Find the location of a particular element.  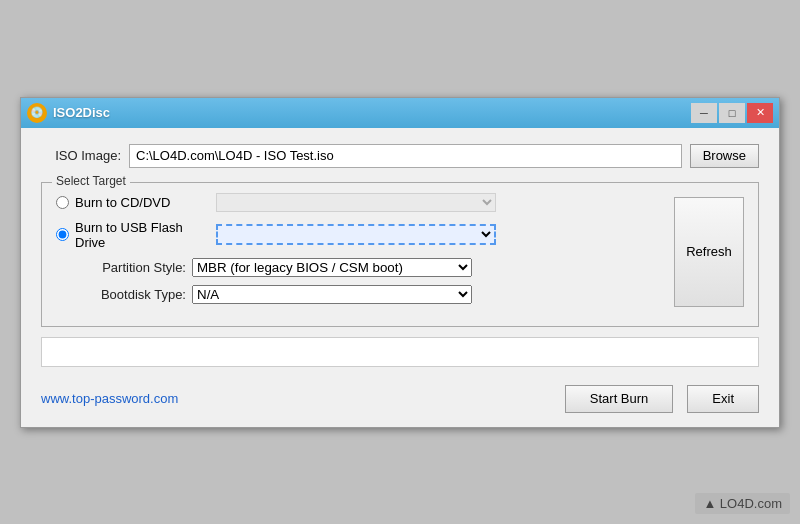

iso-label: ISO Image: is located at coordinates (81, 156).